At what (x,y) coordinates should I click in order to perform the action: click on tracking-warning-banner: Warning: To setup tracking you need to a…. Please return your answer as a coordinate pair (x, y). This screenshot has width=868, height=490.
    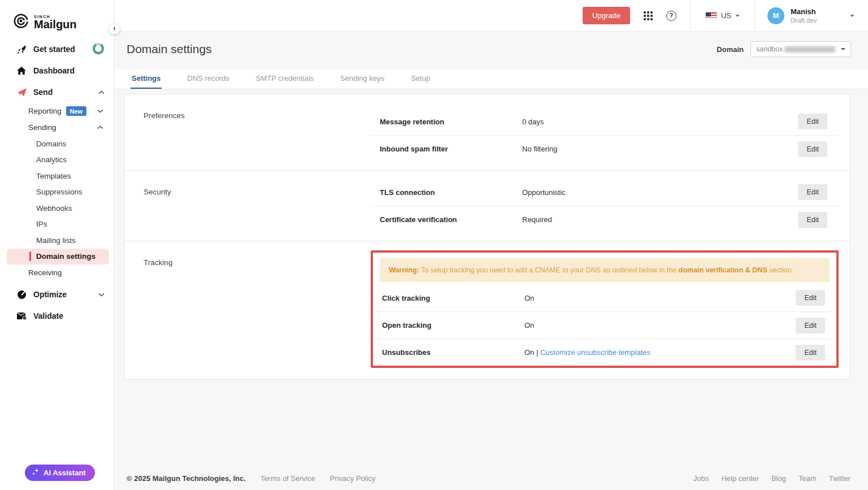
    Looking at the image, I should click on (605, 270).